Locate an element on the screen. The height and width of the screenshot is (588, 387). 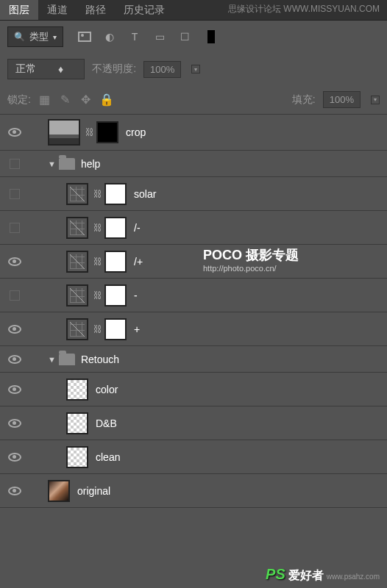
layer-name: clean is located at coordinates (107, 457).